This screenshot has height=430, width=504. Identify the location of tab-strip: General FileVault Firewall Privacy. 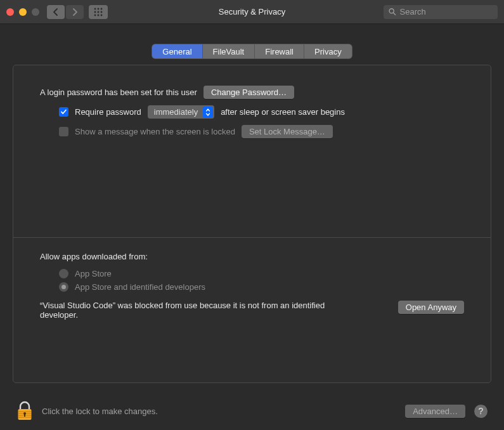
(252, 51).